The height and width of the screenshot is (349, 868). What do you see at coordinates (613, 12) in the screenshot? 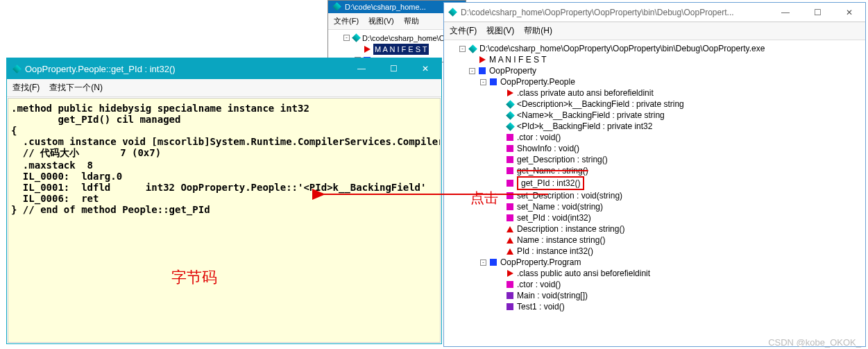
I see `window-title: D:\code\csharp_home\OopProperty\OopPrope…` at bounding box center [613, 12].